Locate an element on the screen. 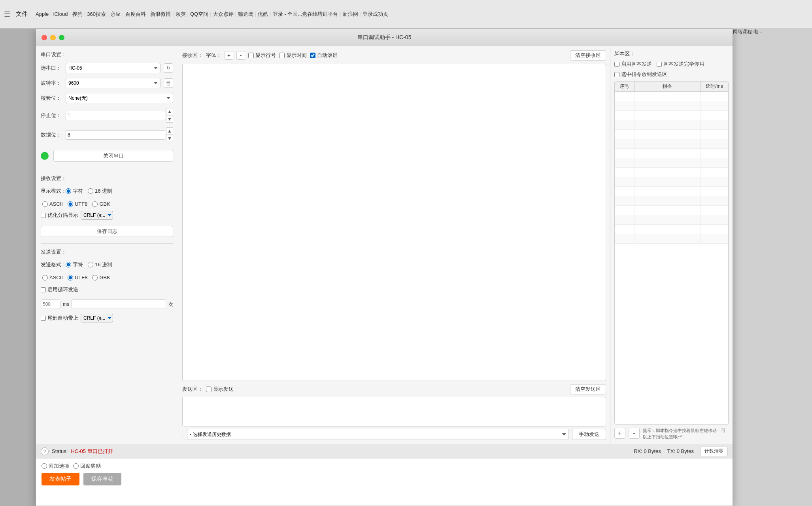  reward-option-radio is located at coordinates (76, 466).